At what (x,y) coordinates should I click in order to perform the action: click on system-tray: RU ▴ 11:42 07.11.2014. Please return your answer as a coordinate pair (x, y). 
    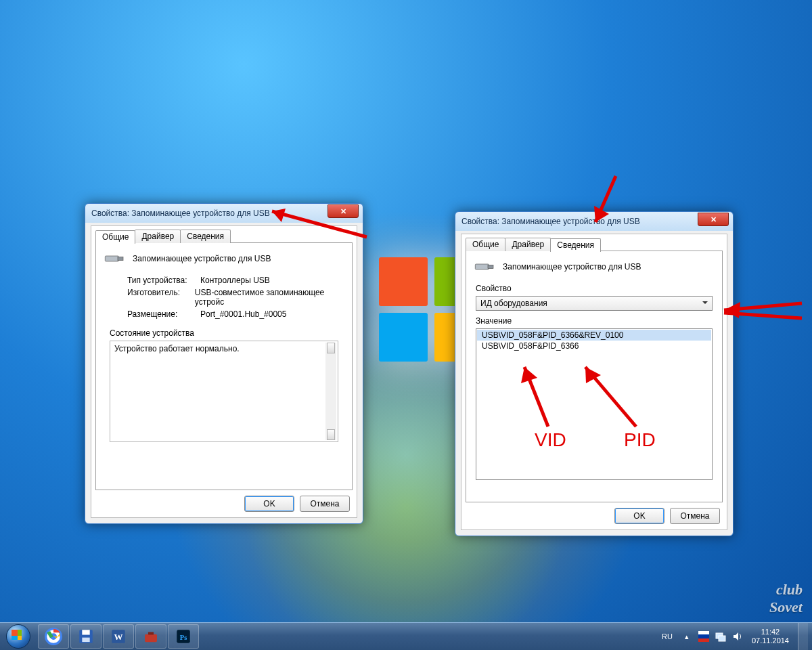
    Looking at the image, I should click on (736, 636).